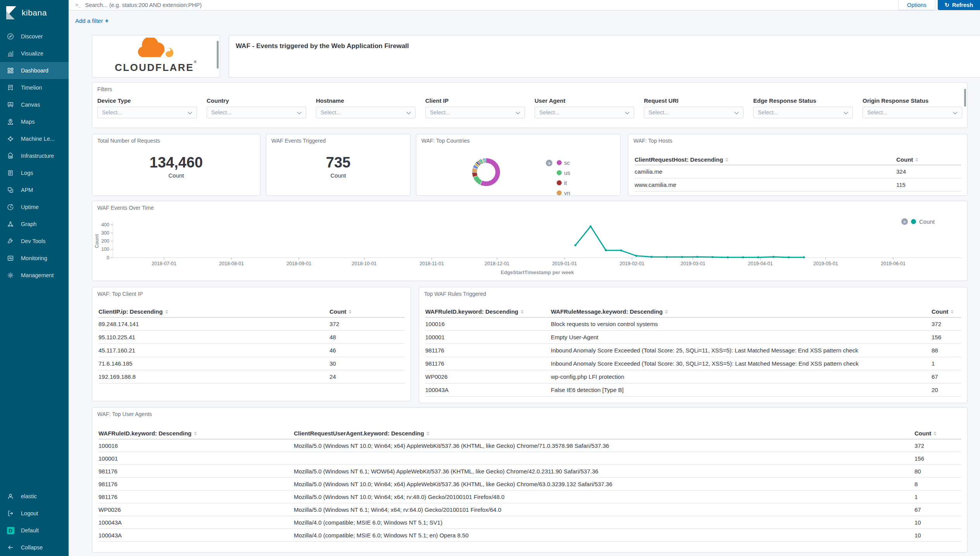  Describe the element at coordinates (34, 105) in the screenshot. I see `sidebar-item-canvas: Canvas` at that location.